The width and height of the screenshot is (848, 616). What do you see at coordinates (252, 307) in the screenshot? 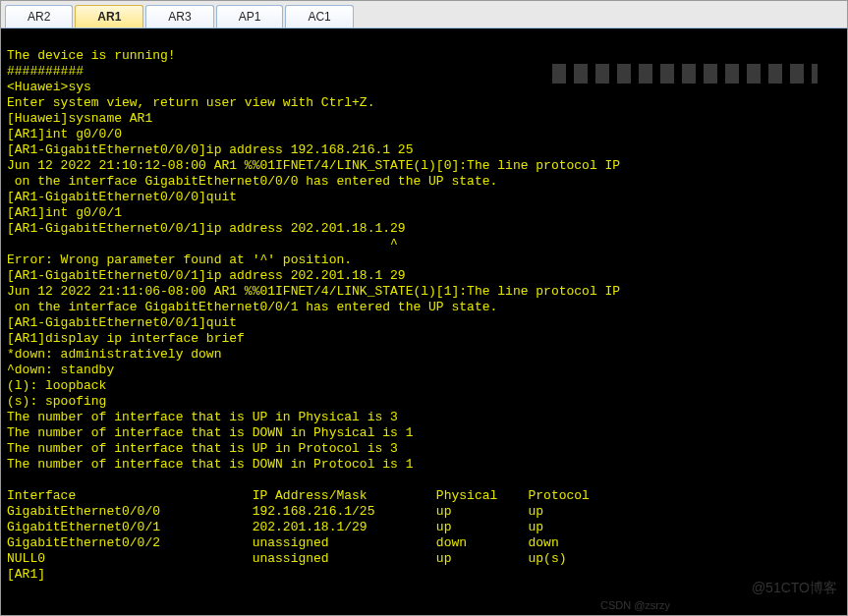
I see `terminal-line: on the interface GigabitEthernet0/0/1 ha…` at bounding box center [252, 307].